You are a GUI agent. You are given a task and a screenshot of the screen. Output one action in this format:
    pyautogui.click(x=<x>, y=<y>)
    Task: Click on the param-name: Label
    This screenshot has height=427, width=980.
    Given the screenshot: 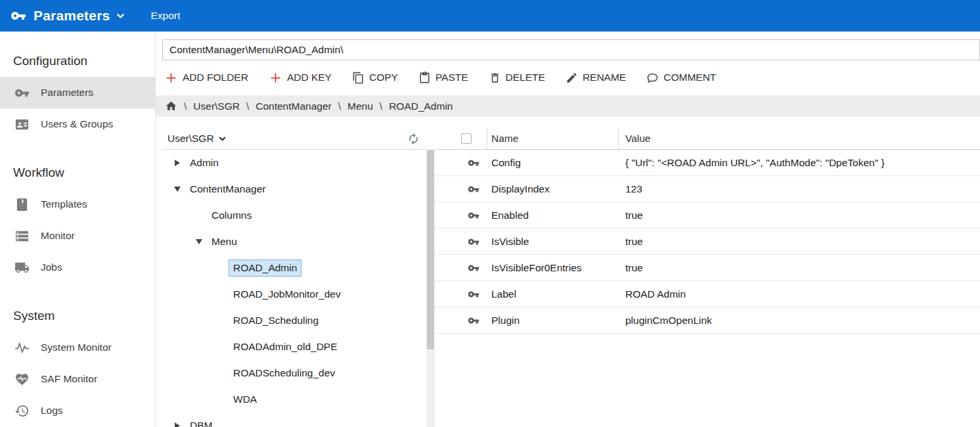 What is the action you would take?
    pyautogui.click(x=553, y=294)
    